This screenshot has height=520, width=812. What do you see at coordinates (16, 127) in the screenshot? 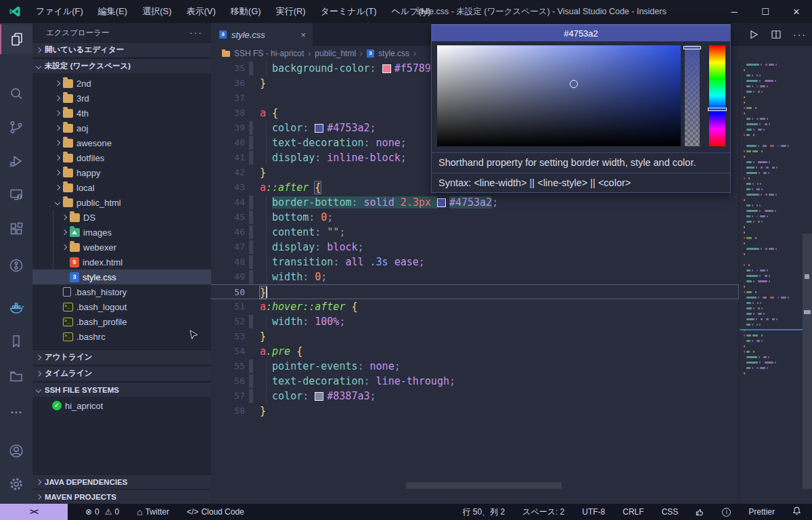
I see `source-control-icon` at bounding box center [16, 127].